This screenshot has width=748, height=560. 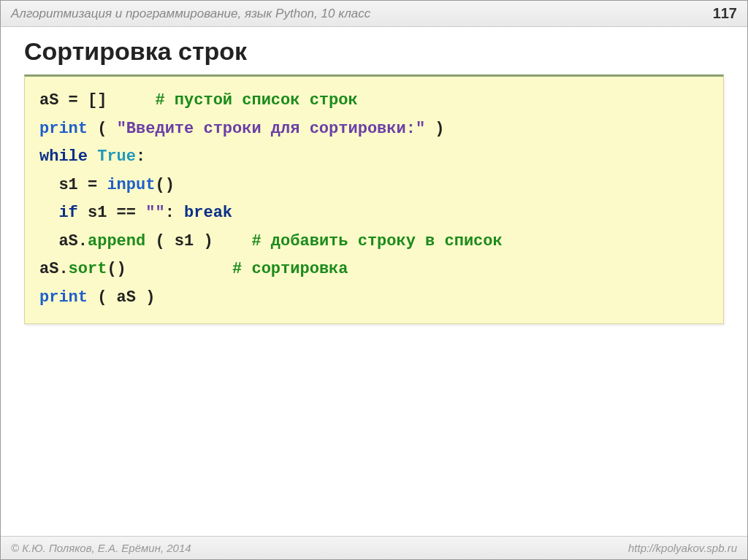 What do you see at coordinates (374, 130) in the screenshot?
I see `code-line-2: print ( "Введите строки для сортировки:"…` at bounding box center [374, 130].